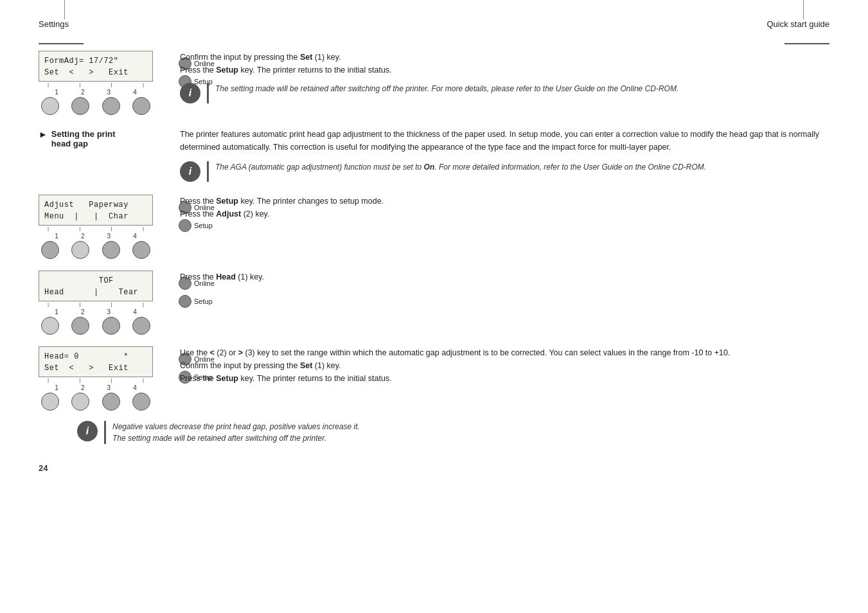 Image resolution: width=868 pixels, height=613 pixels. I want to click on sub2-setup-btn: Setup, so click(197, 301).